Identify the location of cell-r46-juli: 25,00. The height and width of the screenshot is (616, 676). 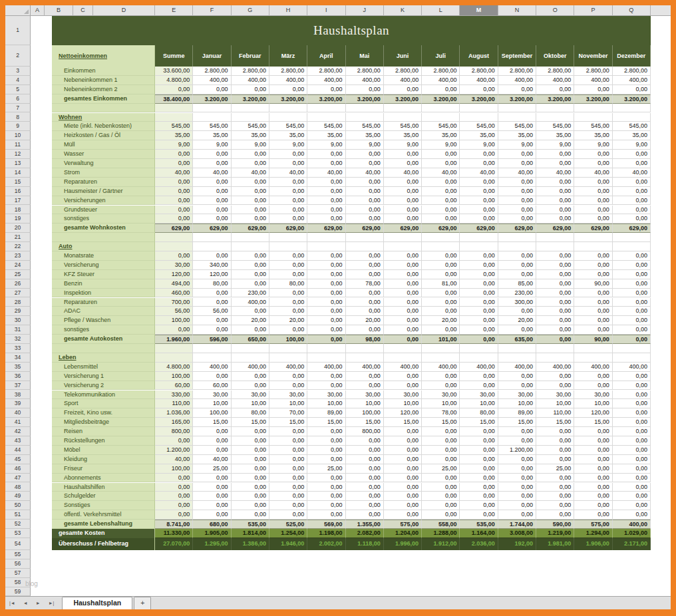
(440, 469).